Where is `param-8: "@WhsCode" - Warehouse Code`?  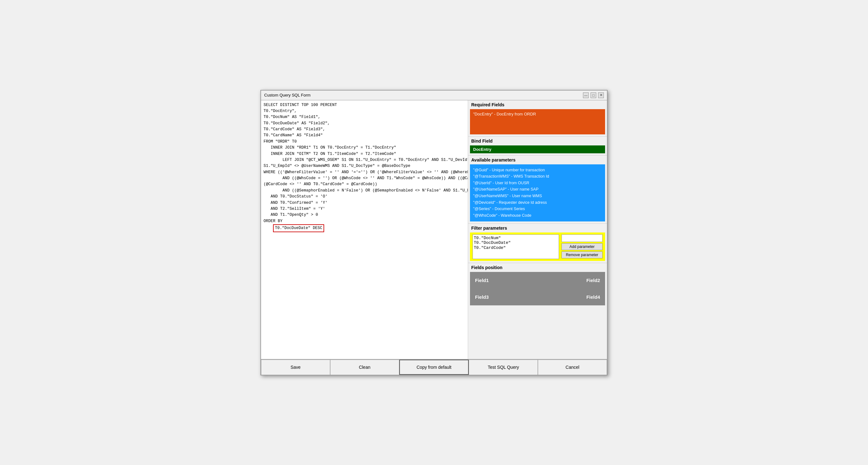 param-8: "@WhsCode" - Warehouse Code is located at coordinates (537, 215).